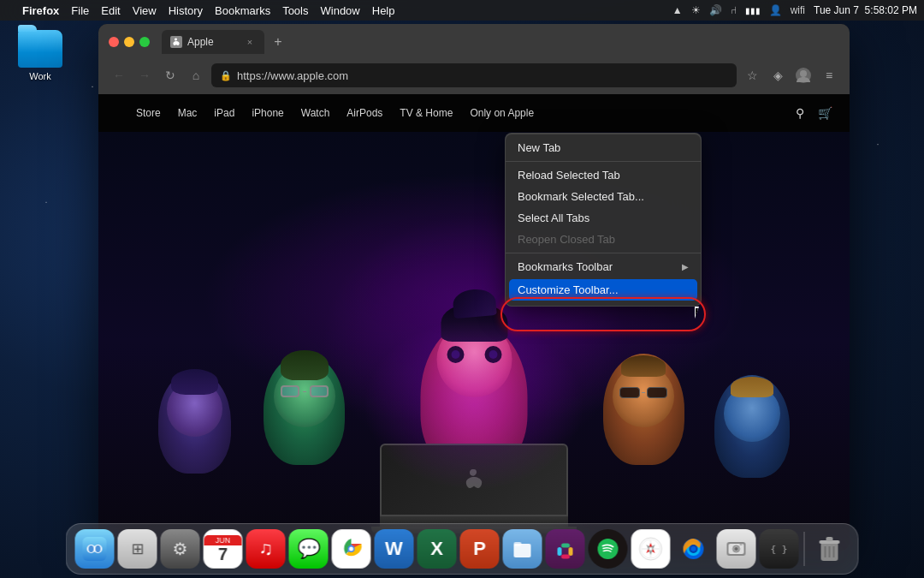 The image size is (924, 578). I want to click on menu-edit: Edit, so click(110, 10).